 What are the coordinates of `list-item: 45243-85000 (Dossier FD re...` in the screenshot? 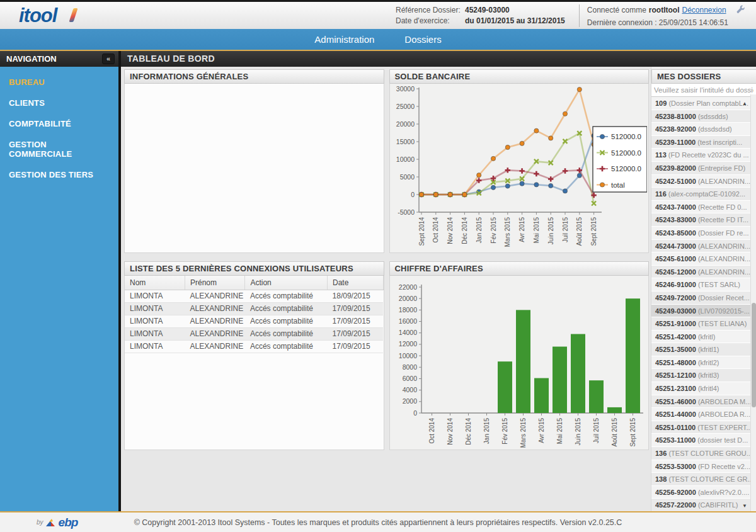 It's located at (704, 233).